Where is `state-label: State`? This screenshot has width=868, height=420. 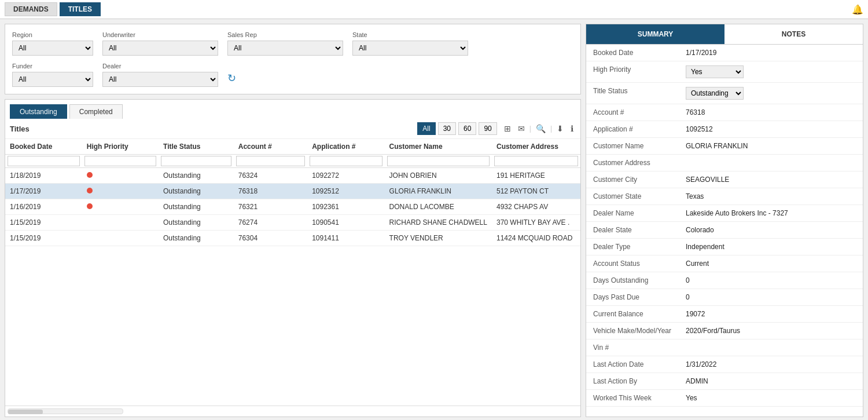
state-label: State is located at coordinates (410, 35).